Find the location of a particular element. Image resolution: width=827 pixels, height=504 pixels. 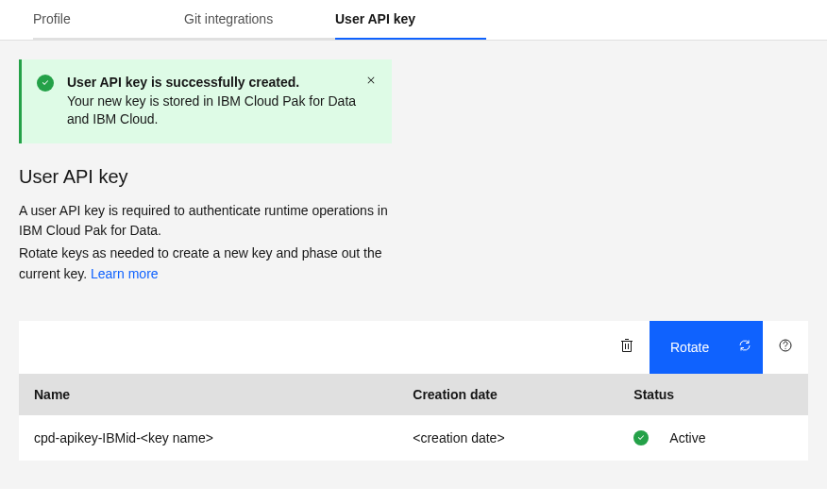

tab-git-integrations: Git integrations is located at coordinates (260, 20).